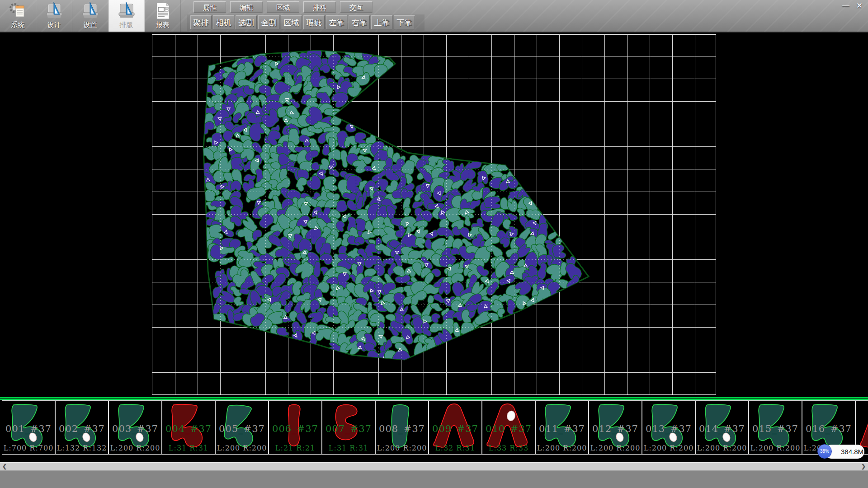  Describe the element at coordinates (28, 427) in the screenshot. I see `strip-item-001: 001_#37L:700 R:700` at that location.